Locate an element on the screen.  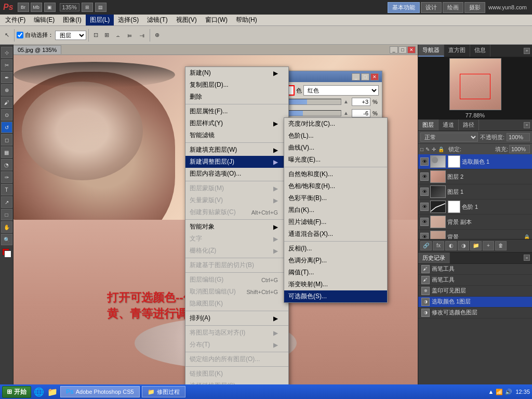
extra-tool-btn: ⊕ is located at coordinates (157, 35).